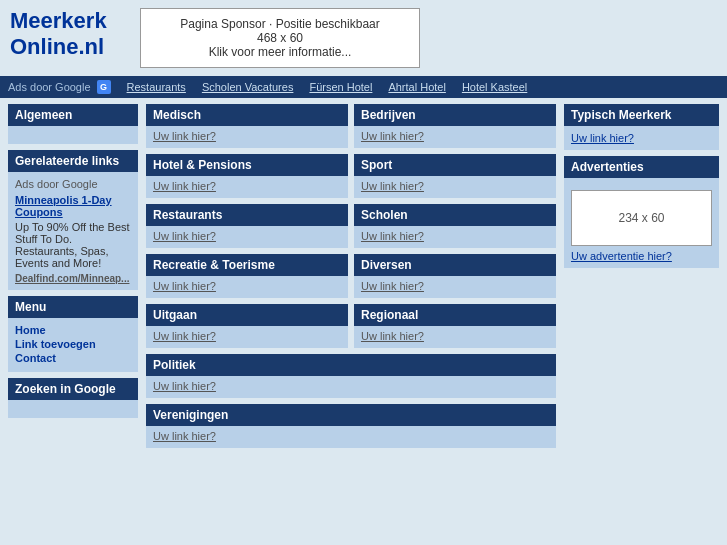 The image size is (727, 545). I want to click on right-sidebar: Typisch Meerkerk Uw link hier? Advertent…, so click(642, 186).